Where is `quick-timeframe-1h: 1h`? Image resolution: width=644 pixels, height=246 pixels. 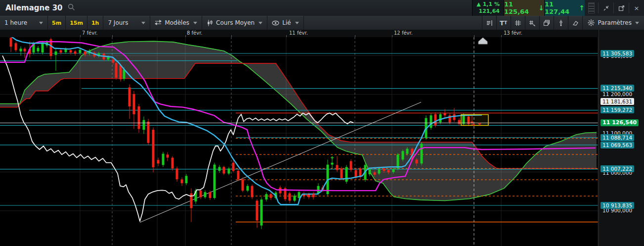
quick-timeframe-1h: 1h is located at coordinates (96, 23).